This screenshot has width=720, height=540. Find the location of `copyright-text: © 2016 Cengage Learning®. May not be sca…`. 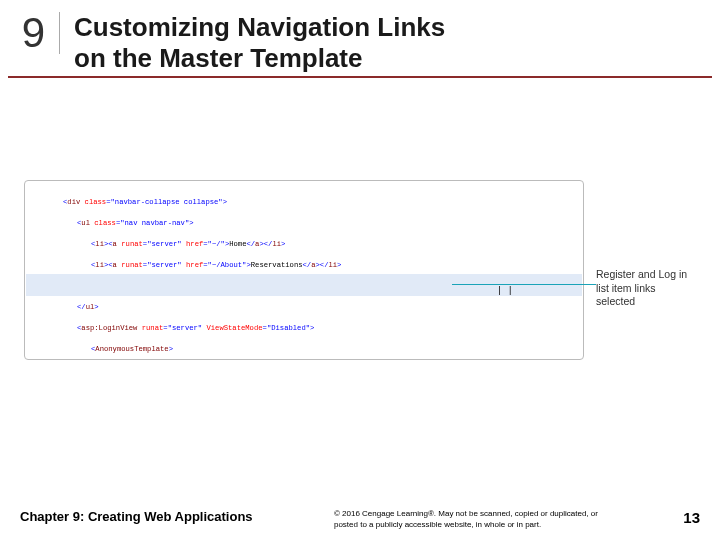

copyright-text: © 2016 Cengage Learning®. May not be sca… is located at coordinates (468, 520).